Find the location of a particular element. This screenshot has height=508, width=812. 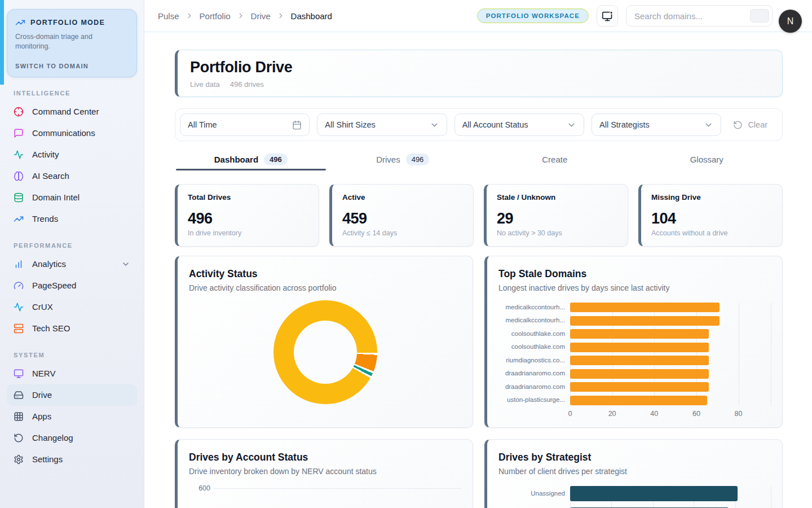

portfolio-mode-title: PORTFOLIO MODE is located at coordinates (72, 23).